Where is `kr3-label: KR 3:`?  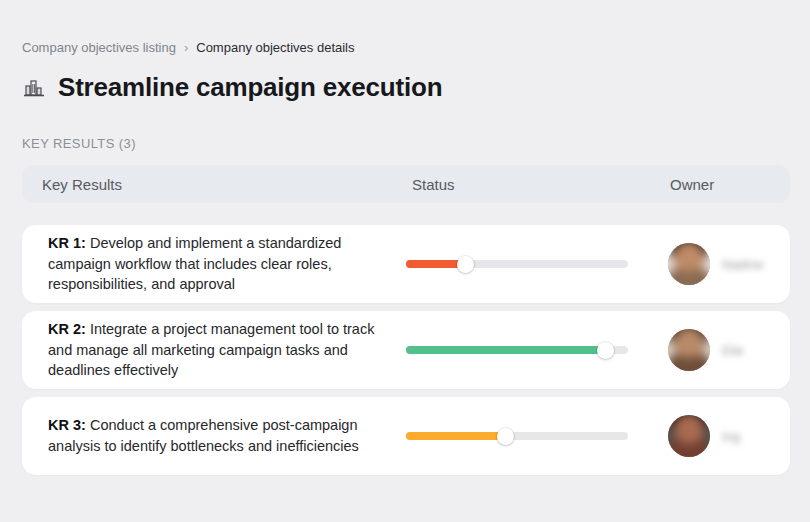 kr3-label: KR 3: is located at coordinates (67, 425).